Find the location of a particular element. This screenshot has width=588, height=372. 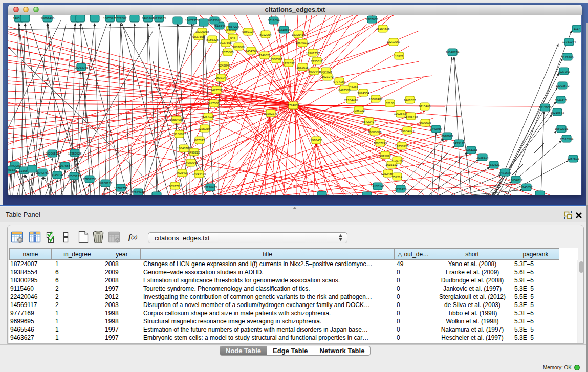

svg-text: 9245652 is located at coordinates (527, 187).